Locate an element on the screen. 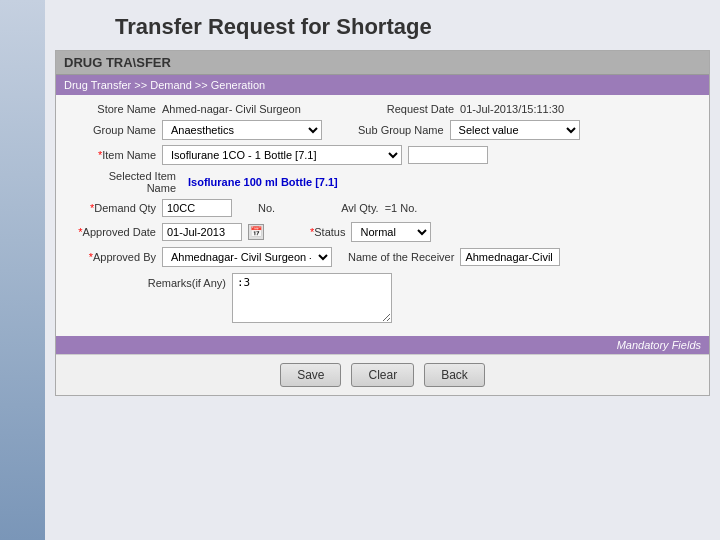 The height and width of the screenshot is (540, 720). no-label: No. is located at coordinates (266, 208).